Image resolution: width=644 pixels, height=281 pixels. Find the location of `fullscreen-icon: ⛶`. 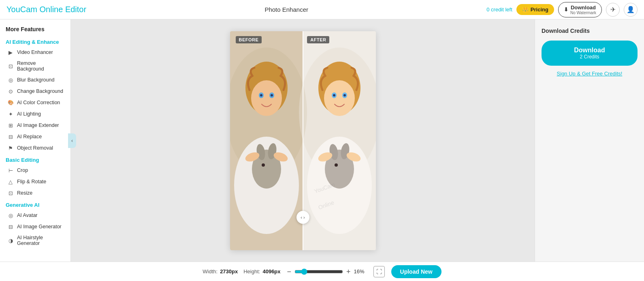

fullscreen-icon: ⛶ is located at coordinates (379, 272).